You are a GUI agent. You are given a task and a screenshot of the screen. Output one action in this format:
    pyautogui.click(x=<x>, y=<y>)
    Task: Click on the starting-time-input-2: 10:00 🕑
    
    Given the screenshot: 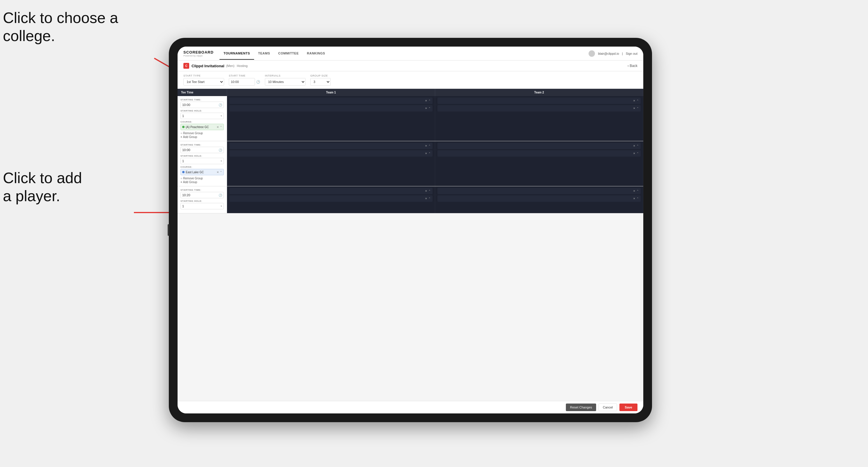 What is the action you would take?
    pyautogui.click(x=202, y=150)
    